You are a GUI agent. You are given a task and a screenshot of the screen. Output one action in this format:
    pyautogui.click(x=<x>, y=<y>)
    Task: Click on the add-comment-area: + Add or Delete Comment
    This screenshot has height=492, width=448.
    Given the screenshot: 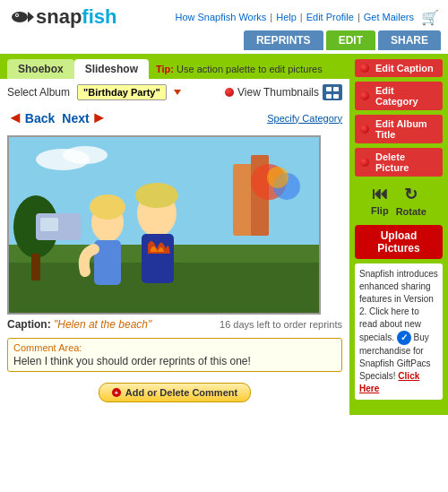 What is the action you would take?
    pyautogui.click(x=175, y=393)
    